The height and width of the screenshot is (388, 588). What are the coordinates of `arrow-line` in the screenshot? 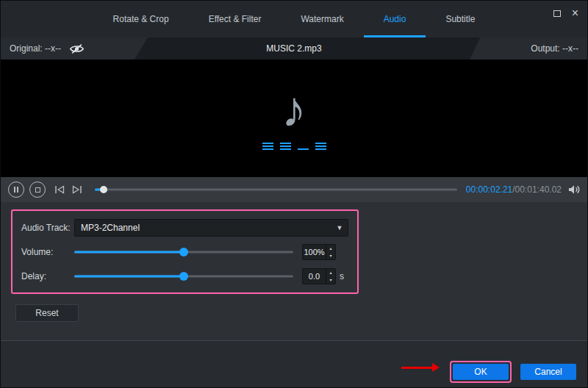 It's located at (417, 367).